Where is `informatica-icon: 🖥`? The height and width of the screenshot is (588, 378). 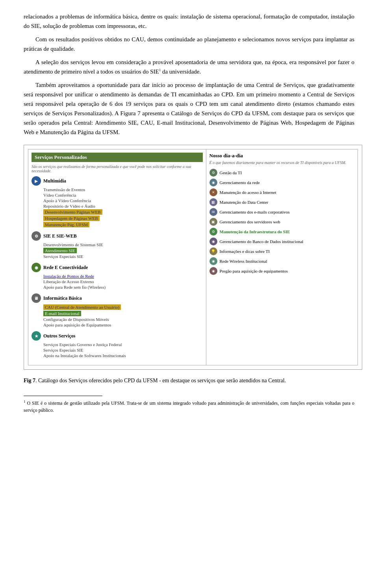 informatica-icon: 🖥 is located at coordinates (36, 298).